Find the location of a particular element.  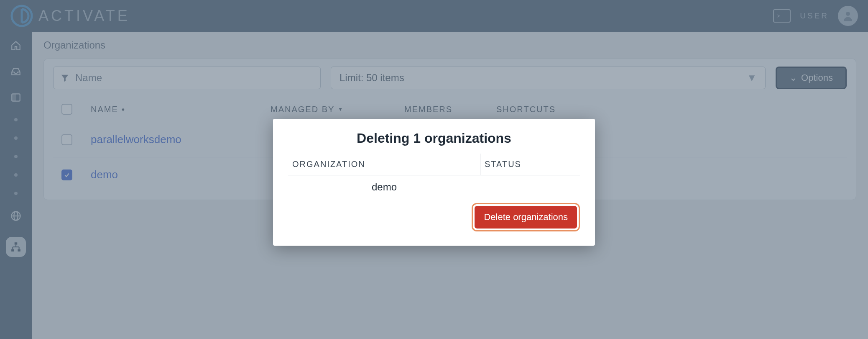

delete-button-highlight: Delete organizations is located at coordinates (526, 217).